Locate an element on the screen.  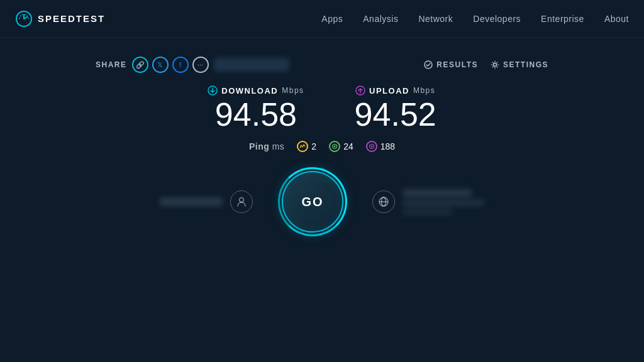
ping-low-num: 24 is located at coordinates (348, 146).